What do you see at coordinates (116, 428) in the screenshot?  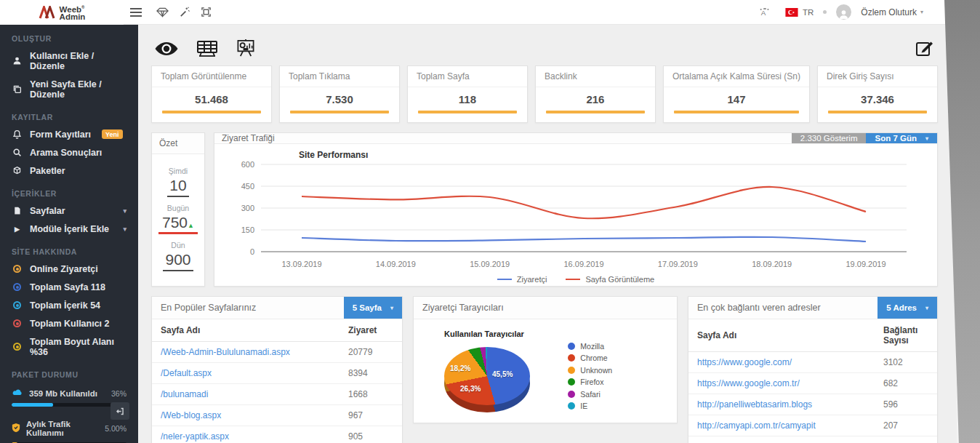 I see `traffic-percent: 5.00%` at bounding box center [116, 428].